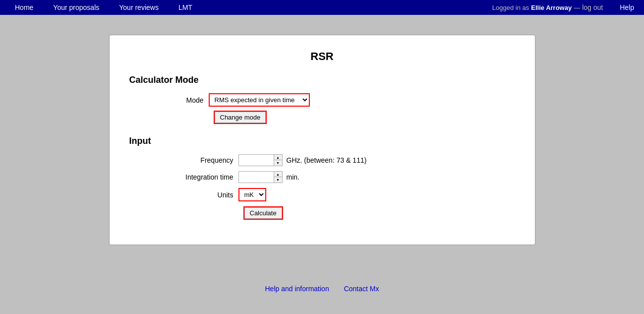  What do you see at coordinates (278, 180) in the screenshot?
I see `integration-down: ▼` at bounding box center [278, 180].